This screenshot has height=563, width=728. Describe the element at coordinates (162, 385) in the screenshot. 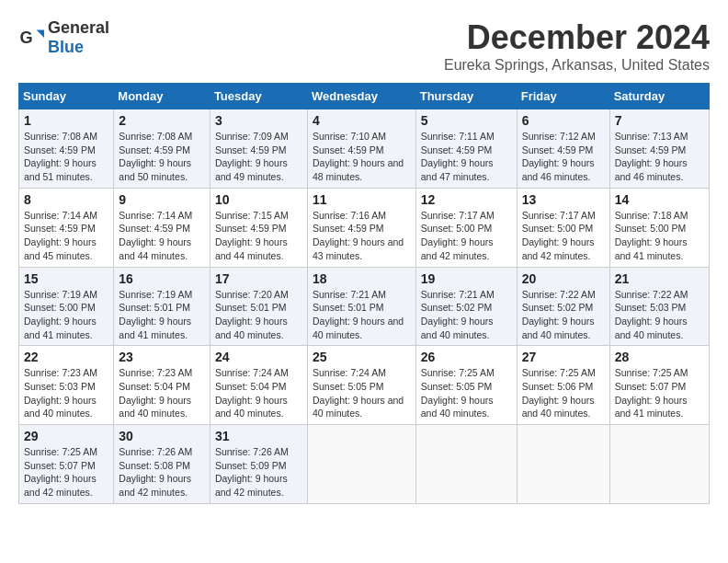

I see `calendar-cell: 23 Sunrise: 7:23 AMSunset: 5:04 PMDaylig…` at that location.